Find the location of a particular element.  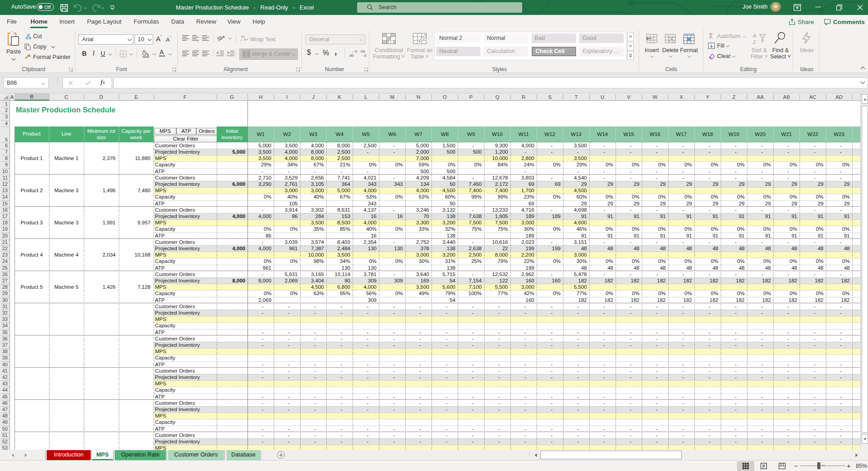

svg-text: A is located at coordinates (755, 36).